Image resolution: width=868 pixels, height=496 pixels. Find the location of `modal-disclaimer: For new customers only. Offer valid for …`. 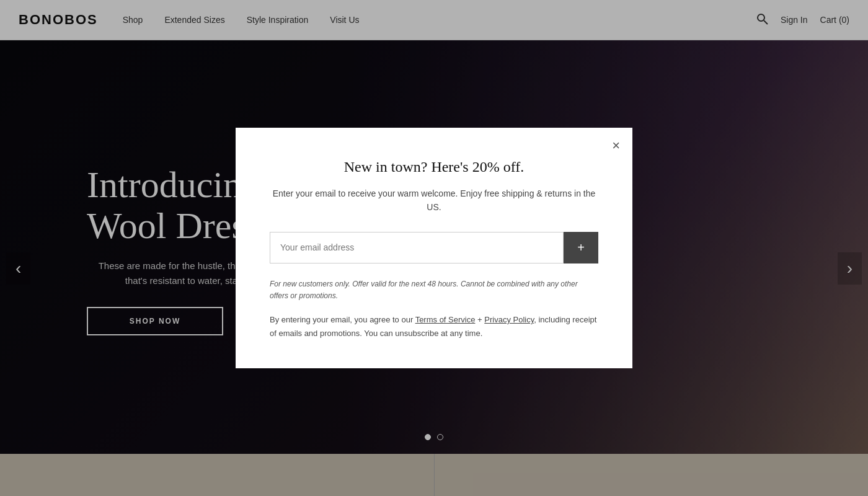

modal-disclaimer: For new customers only. Offer valid for … is located at coordinates (434, 290).